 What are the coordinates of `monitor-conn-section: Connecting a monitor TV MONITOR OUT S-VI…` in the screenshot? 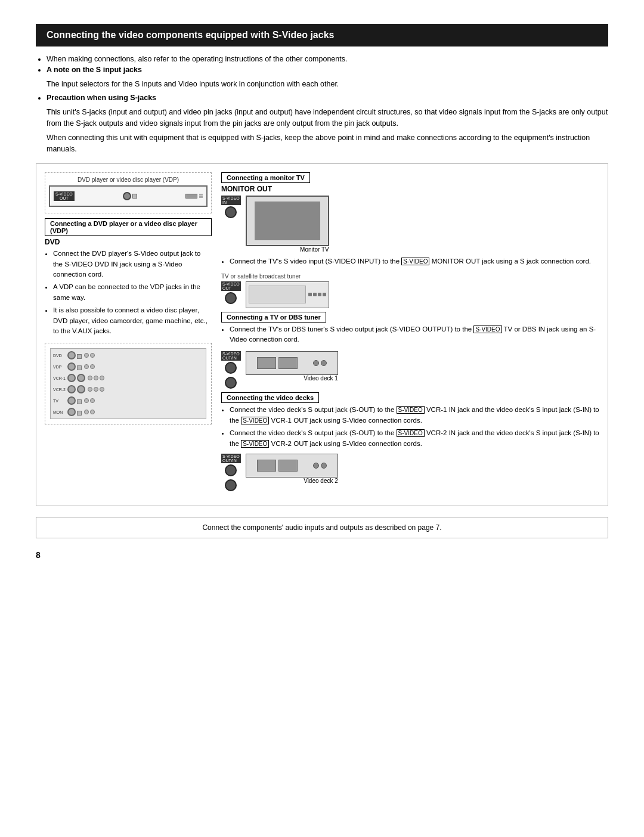 It's located at (410, 219).